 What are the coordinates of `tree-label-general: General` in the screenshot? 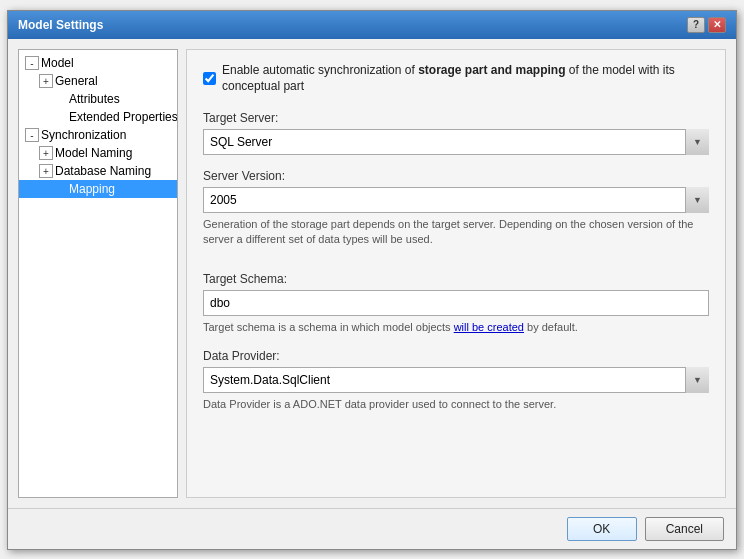 It's located at (76, 81).